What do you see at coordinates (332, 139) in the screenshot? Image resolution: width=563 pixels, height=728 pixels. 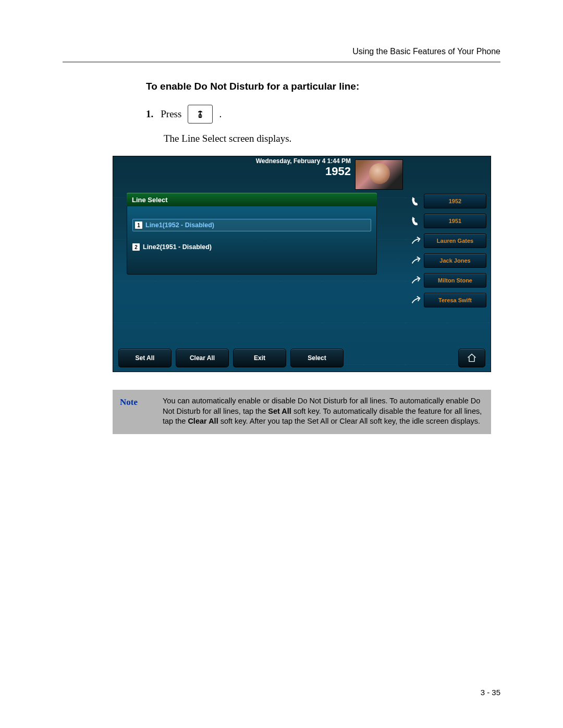 I see `step-subtext: The Line Select screen displays.` at bounding box center [332, 139].